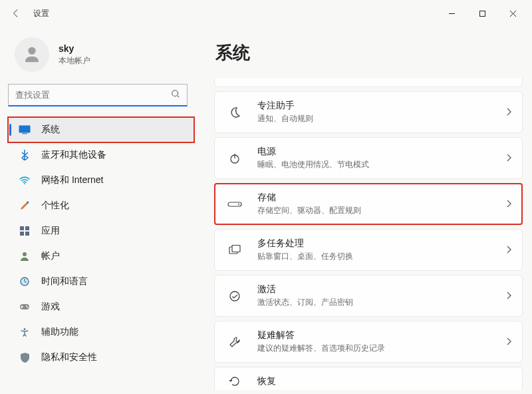 The image size is (532, 394). What do you see at coordinates (101, 332) in the screenshot?
I see `nav-item-accessibility: 辅助功能` at bounding box center [101, 332].